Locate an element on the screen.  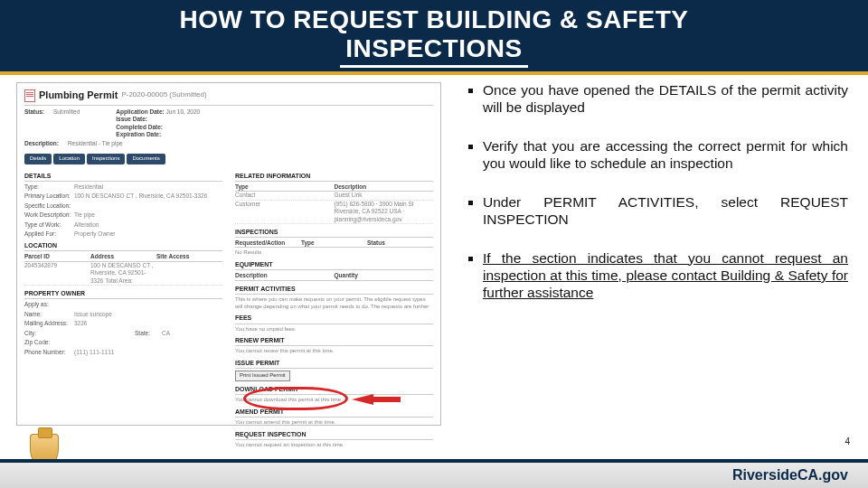
col-requested: Requested/Action is located at coordinates (268, 243).